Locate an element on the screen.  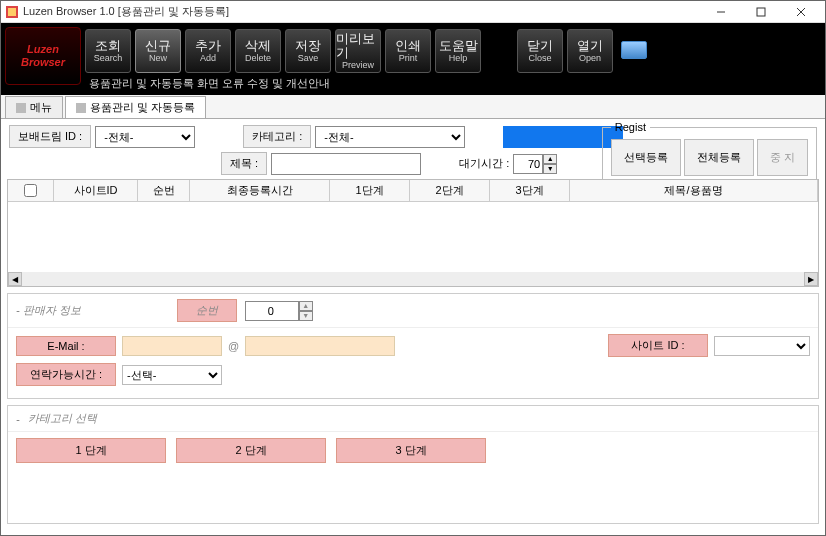
scroll-track is located at coordinates (413, 279).